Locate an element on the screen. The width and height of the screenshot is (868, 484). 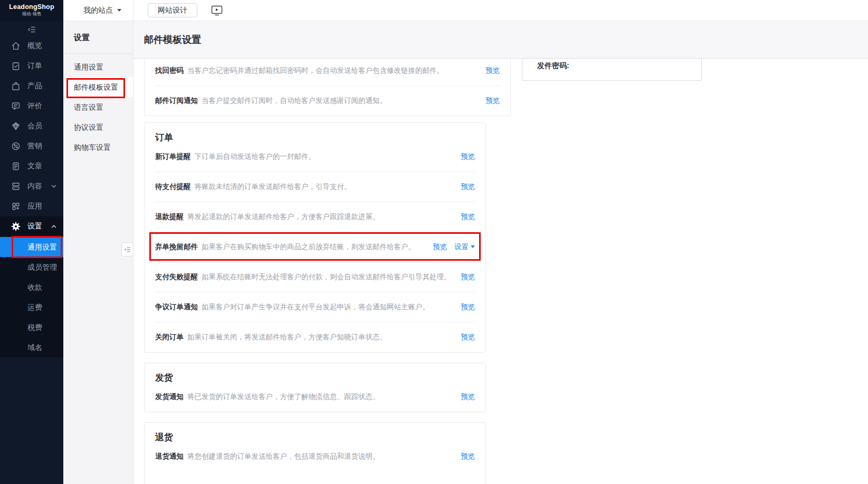
sidebar-item-settings: 设置 is located at coordinates (32, 226).